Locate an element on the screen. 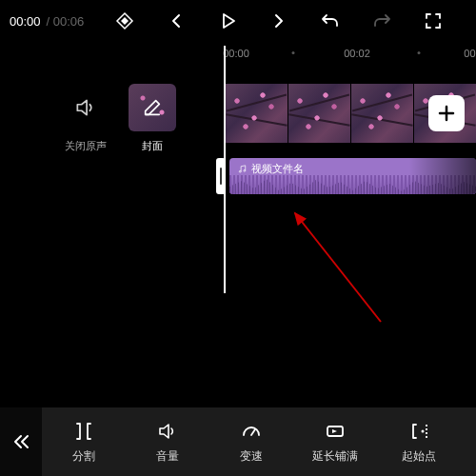 Image resolution: width=476 pixels, height=476 pixels. volume-icon is located at coordinates (168, 431).